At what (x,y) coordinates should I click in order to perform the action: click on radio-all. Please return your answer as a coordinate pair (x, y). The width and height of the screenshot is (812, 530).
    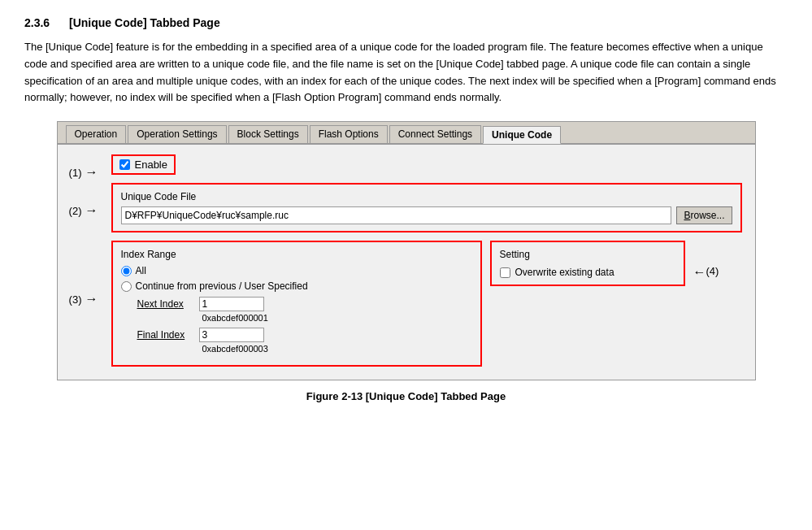
    Looking at the image, I should click on (127, 272).